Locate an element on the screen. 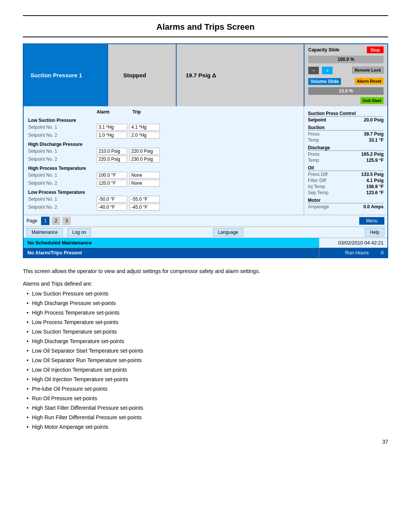 The width and height of the screenshot is (411, 532). alarm-row: Setpoint No. 2 1.0 *Hg 2.0 *Hg is located at coordinates (164, 135).